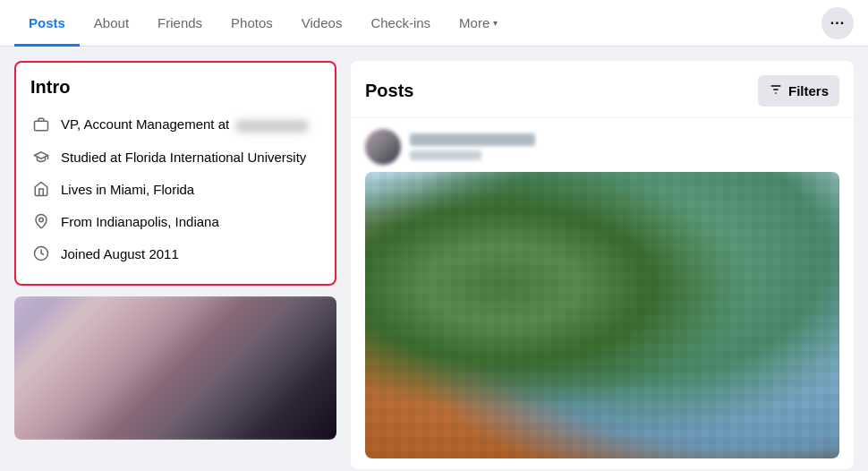  Describe the element at coordinates (389, 91) in the screenshot. I see `posts-title: Posts` at that location.